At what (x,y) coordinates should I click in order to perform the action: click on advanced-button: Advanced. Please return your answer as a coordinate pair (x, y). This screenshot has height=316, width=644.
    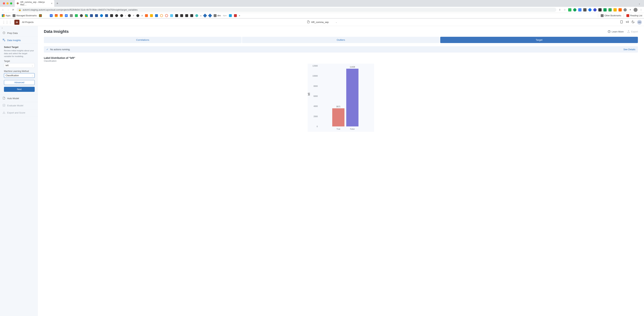
    Looking at the image, I should click on (20, 82).